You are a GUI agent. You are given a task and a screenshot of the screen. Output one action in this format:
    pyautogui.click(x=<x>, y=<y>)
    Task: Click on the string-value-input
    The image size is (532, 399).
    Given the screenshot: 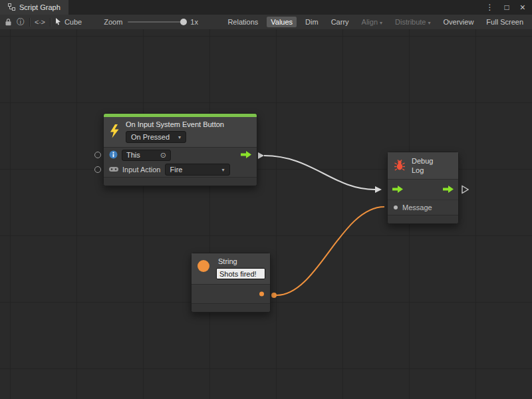 What is the action you would take?
    pyautogui.click(x=241, y=274)
    